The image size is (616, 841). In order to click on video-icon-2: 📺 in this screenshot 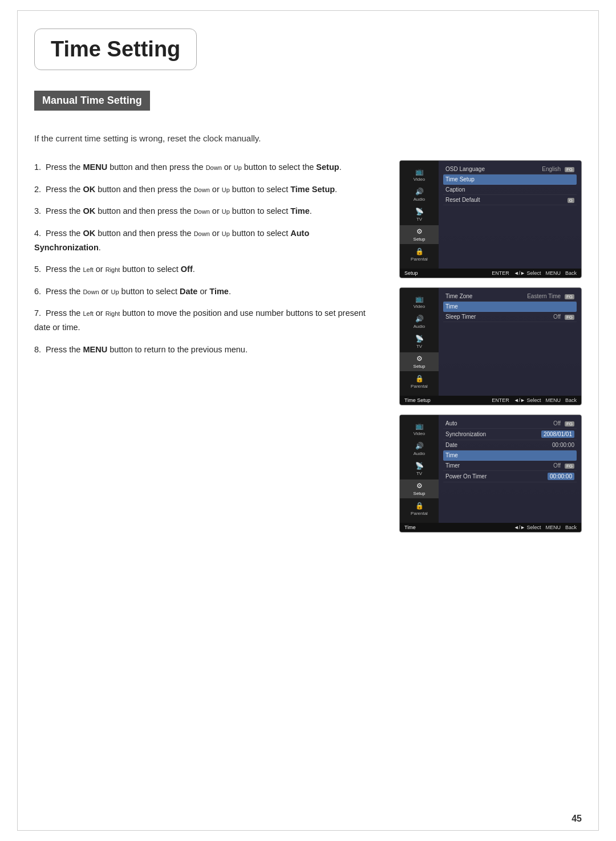, I will do `click(419, 299)`.